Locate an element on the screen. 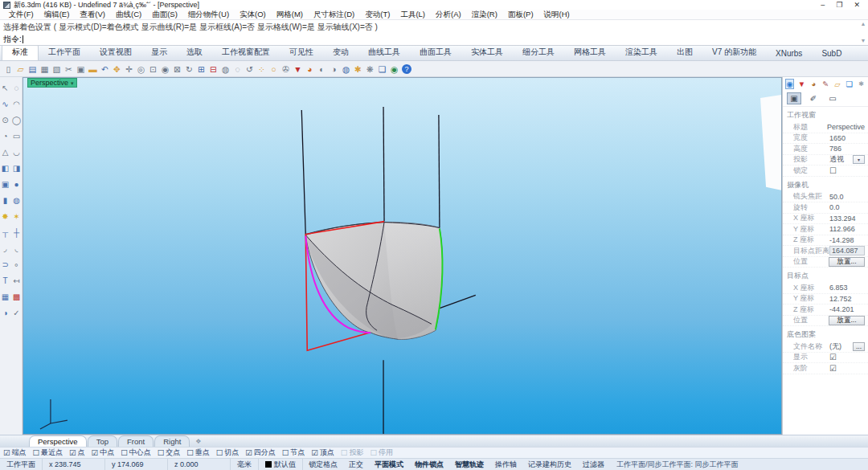  four-views-icon: ⊞ is located at coordinates (201, 69).